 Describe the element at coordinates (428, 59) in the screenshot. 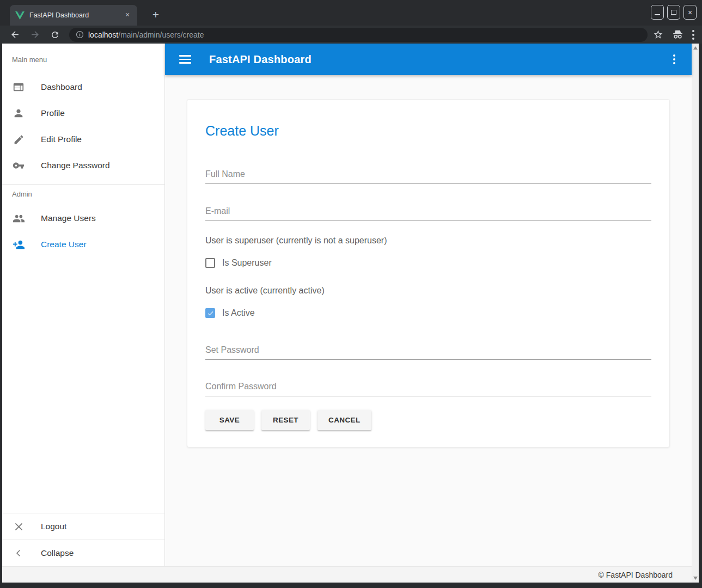

I see `app-header: FastAPI Dashboard` at that location.